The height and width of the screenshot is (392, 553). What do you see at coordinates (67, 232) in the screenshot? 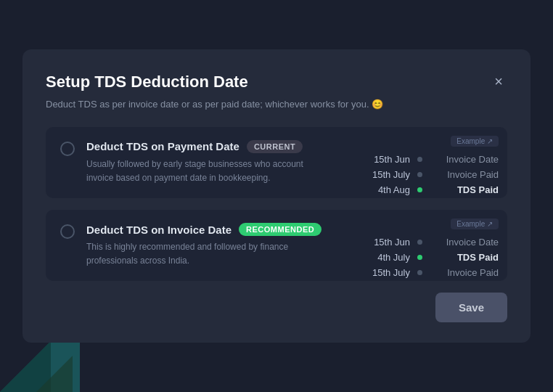
I see `radio-invoice-date` at bounding box center [67, 232].